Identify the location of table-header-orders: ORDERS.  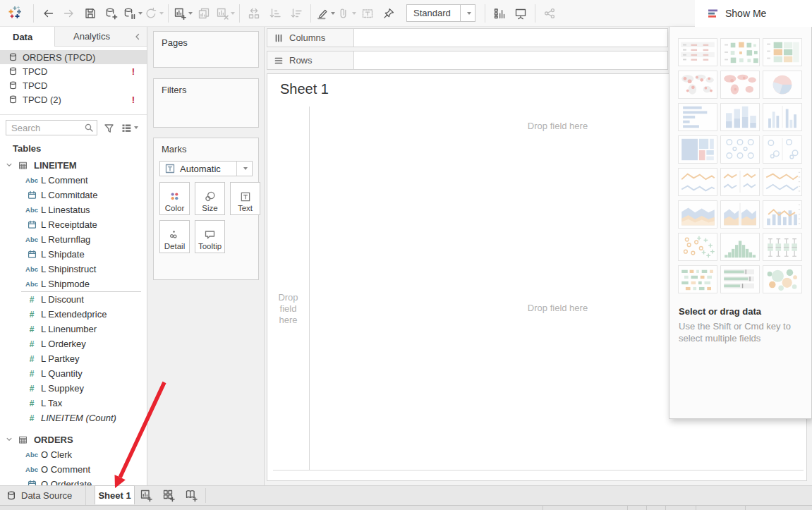
(73, 439).